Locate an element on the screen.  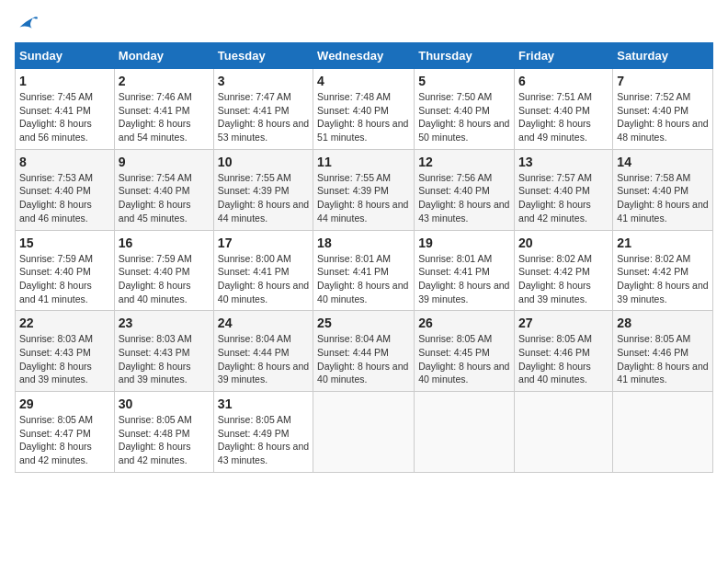
day-info: Sunrise: 8:05 AMSunset: 4:47 PMDaylight:… is located at coordinates (64, 440).